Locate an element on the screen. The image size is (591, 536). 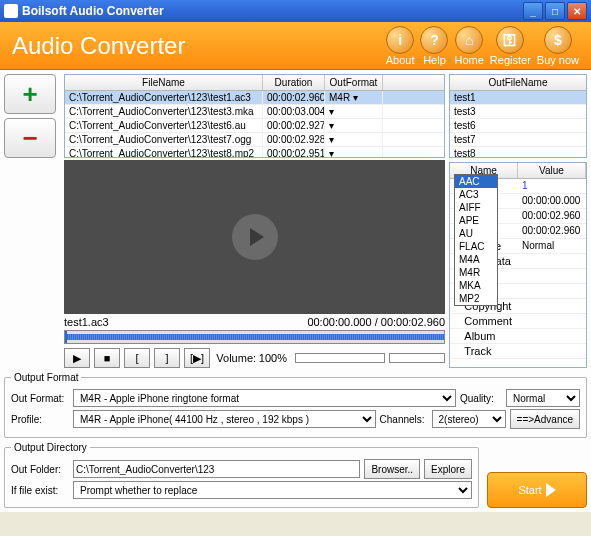
dropdown-item: AU is located at coordinates (476, 234).